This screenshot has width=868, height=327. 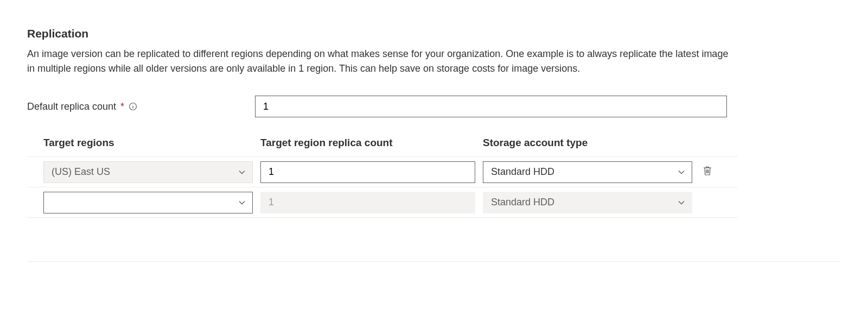 What do you see at coordinates (152, 143) in the screenshot?
I see `col-target-regions: Target regions` at bounding box center [152, 143].